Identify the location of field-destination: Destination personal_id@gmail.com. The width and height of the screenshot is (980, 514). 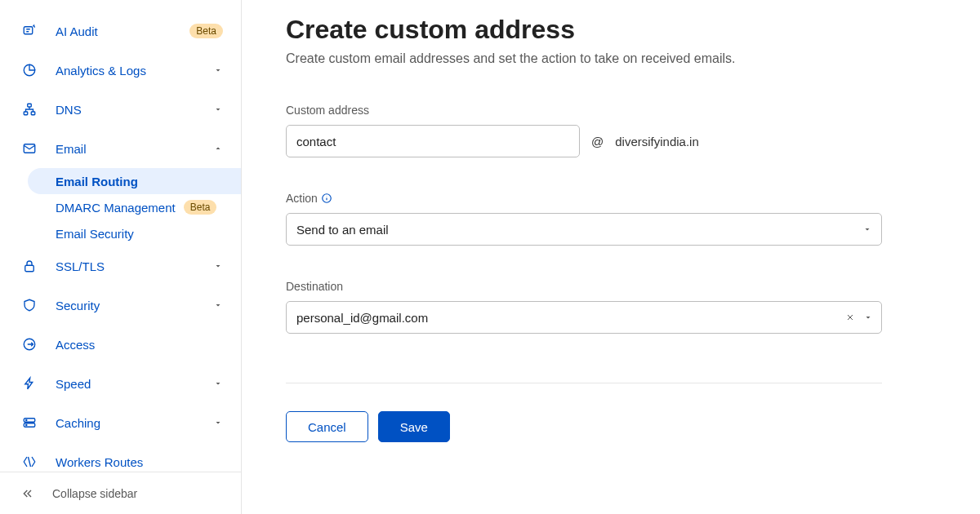
(608, 307).